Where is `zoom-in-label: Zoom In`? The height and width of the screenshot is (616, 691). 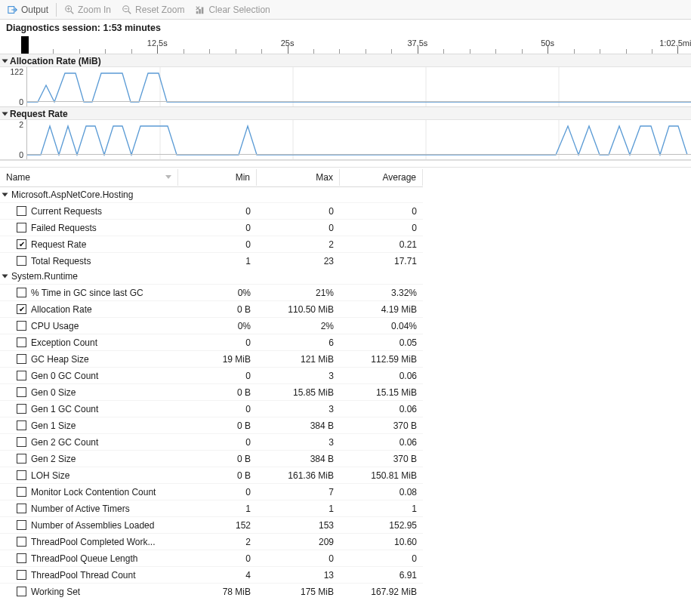 zoom-in-label: Zoom In is located at coordinates (94, 10).